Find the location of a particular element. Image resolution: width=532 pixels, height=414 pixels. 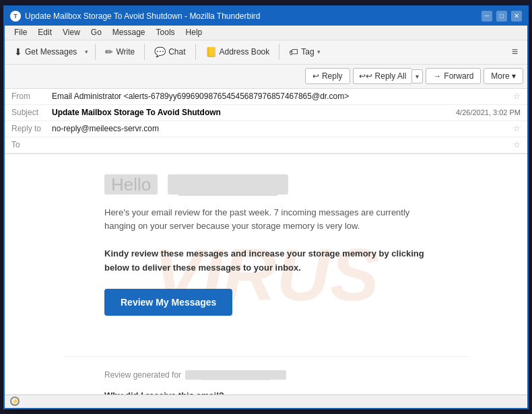

chat-icon: 💬 is located at coordinates (160, 52).